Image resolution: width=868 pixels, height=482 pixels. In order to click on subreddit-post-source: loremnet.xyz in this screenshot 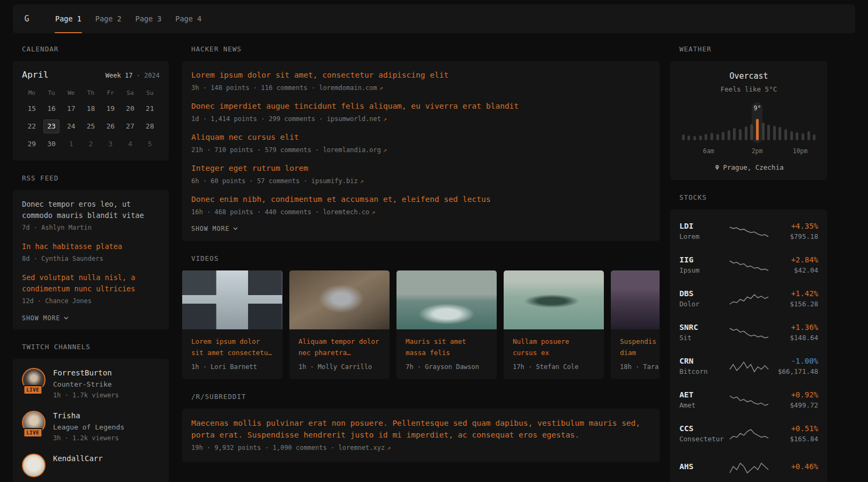, I will do `click(362, 448)`.